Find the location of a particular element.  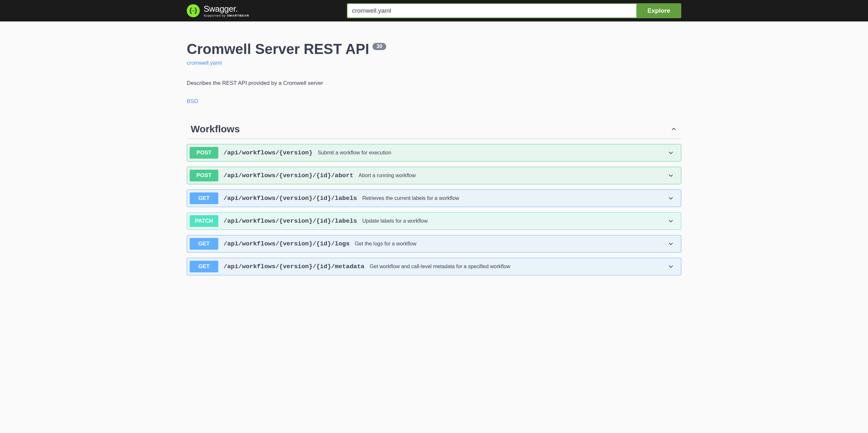

page-title: Cromwell Server REST API is located at coordinates (278, 49).